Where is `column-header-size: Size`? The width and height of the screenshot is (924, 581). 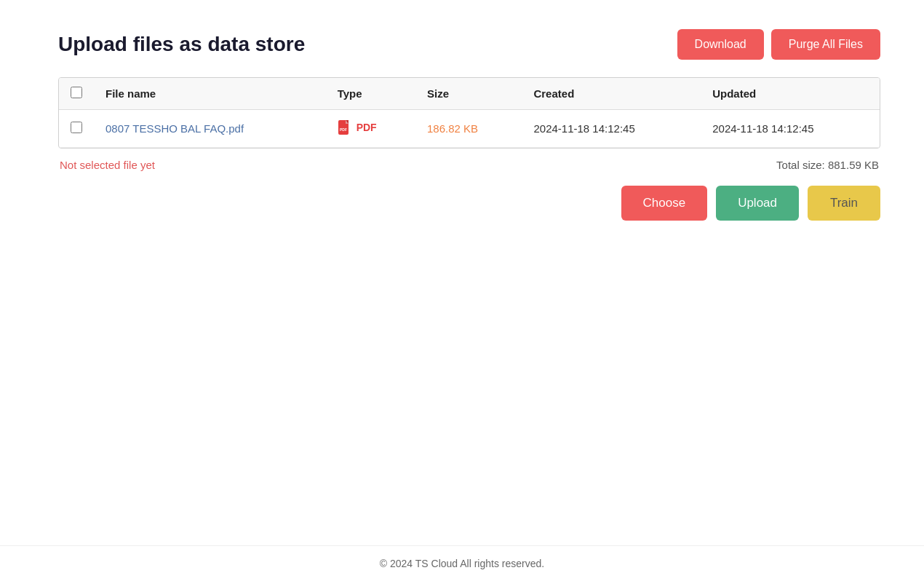
column-header-size: Size is located at coordinates (469, 94).